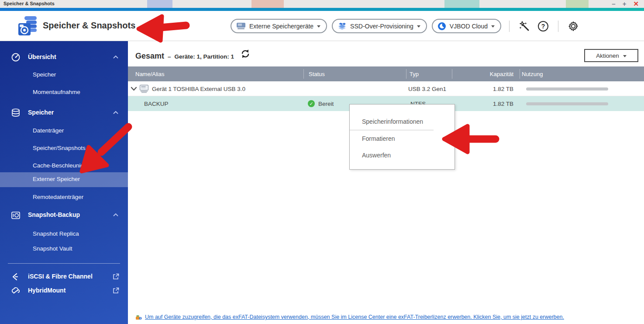 This screenshot has width=644, height=324. What do you see at coordinates (386, 74) in the screenshot?
I see `table-header: Name/Alias Status Typ Kapazität Nutzung` at bounding box center [386, 74].